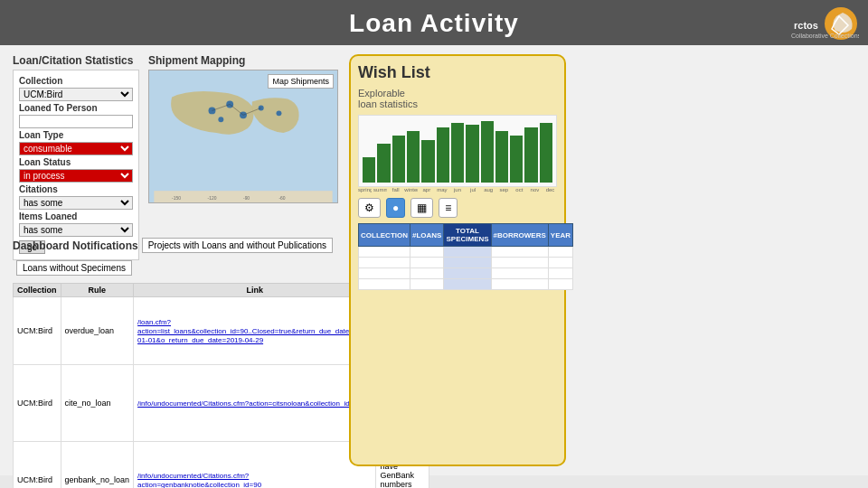 Image resolution: width=868 pixels, height=488 pixels. What do you see at coordinates (98, 291) in the screenshot?
I see `col-rule: Rule` at bounding box center [98, 291].